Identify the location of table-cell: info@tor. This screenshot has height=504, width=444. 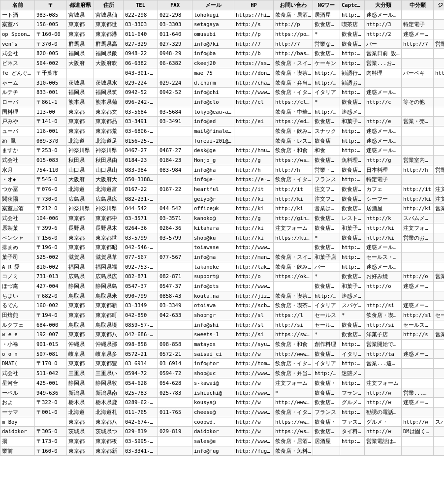
(214, 364).